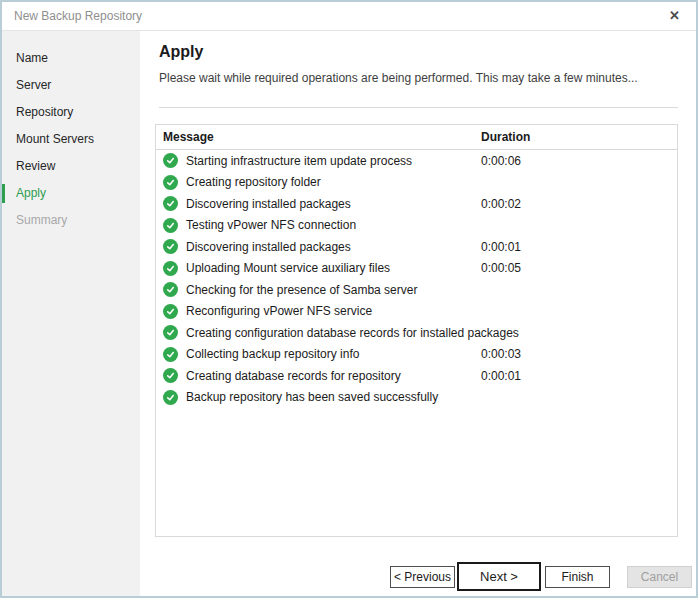 The height and width of the screenshot is (598, 698). What do you see at coordinates (71, 220) in the screenshot?
I see `sidebar-item-summary: Summary` at bounding box center [71, 220].